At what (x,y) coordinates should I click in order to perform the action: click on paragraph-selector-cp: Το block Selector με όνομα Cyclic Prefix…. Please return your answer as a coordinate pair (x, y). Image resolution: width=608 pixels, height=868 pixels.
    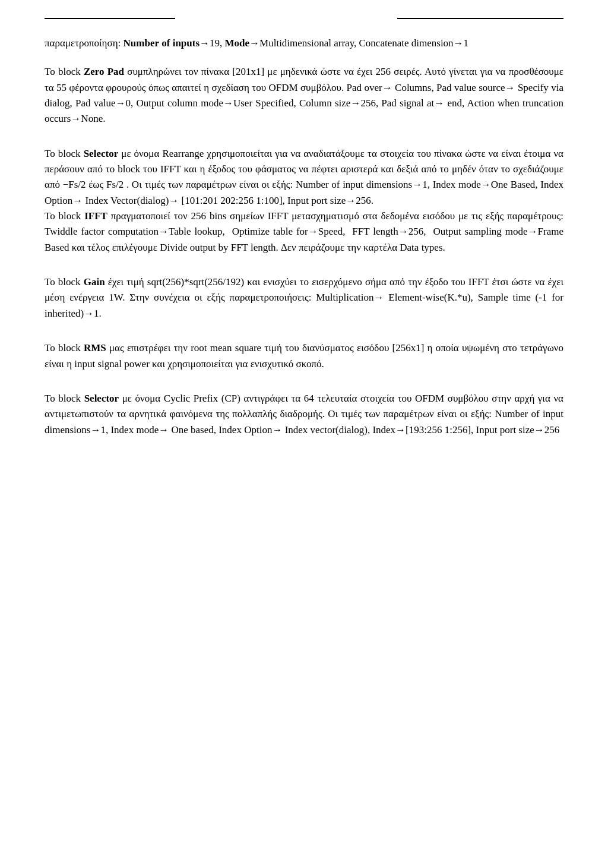
    Looking at the image, I should click on (304, 415).